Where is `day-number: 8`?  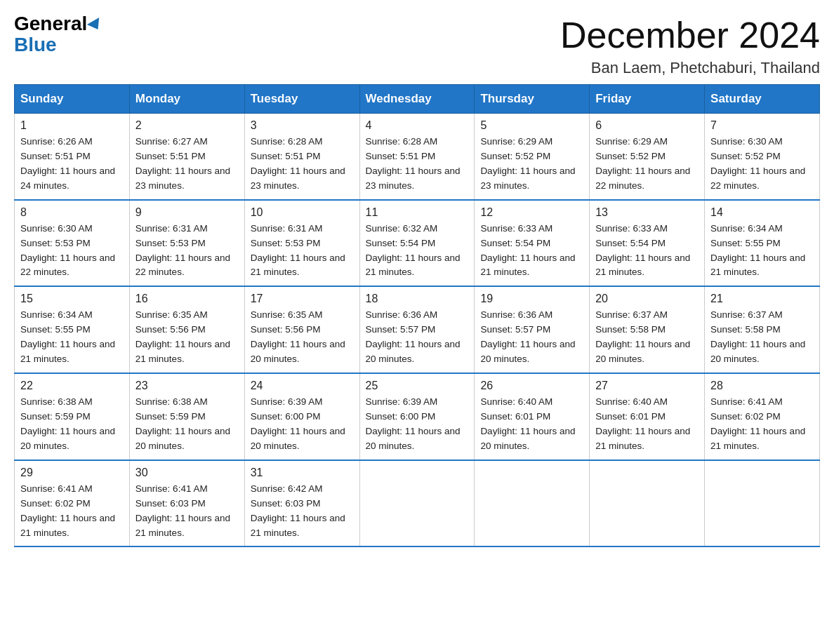 day-number: 8 is located at coordinates (72, 213).